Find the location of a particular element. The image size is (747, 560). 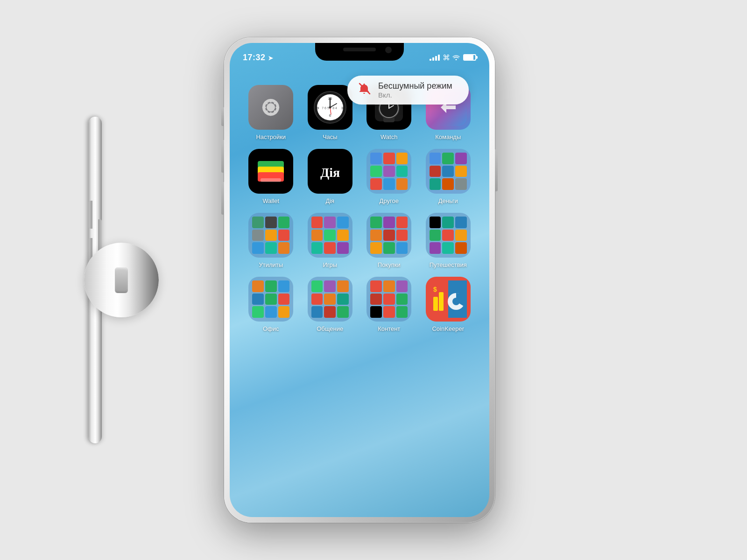

other-grid is located at coordinates (389, 171).